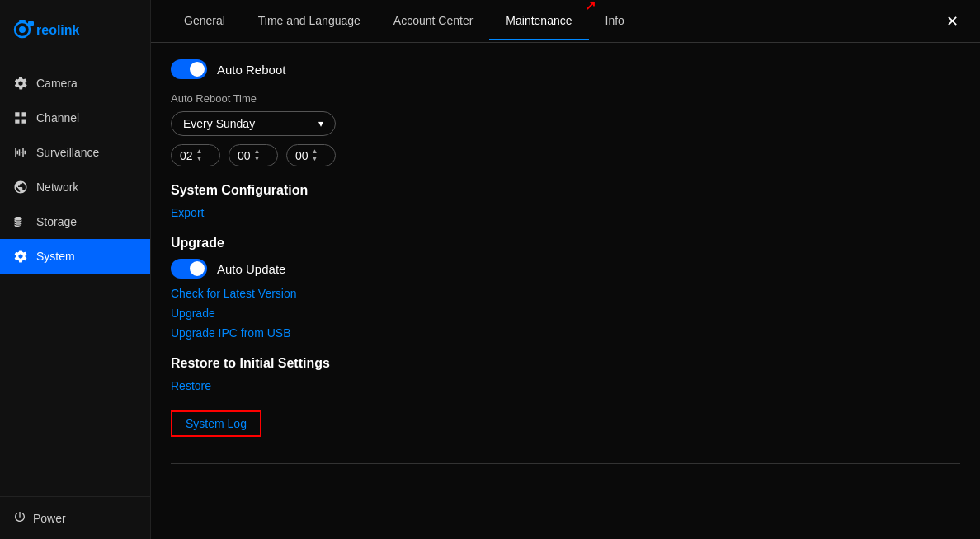  Describe the element at coordinates (189, 69) in the screenshot. I see `auto-reboot-toggle` at that location.